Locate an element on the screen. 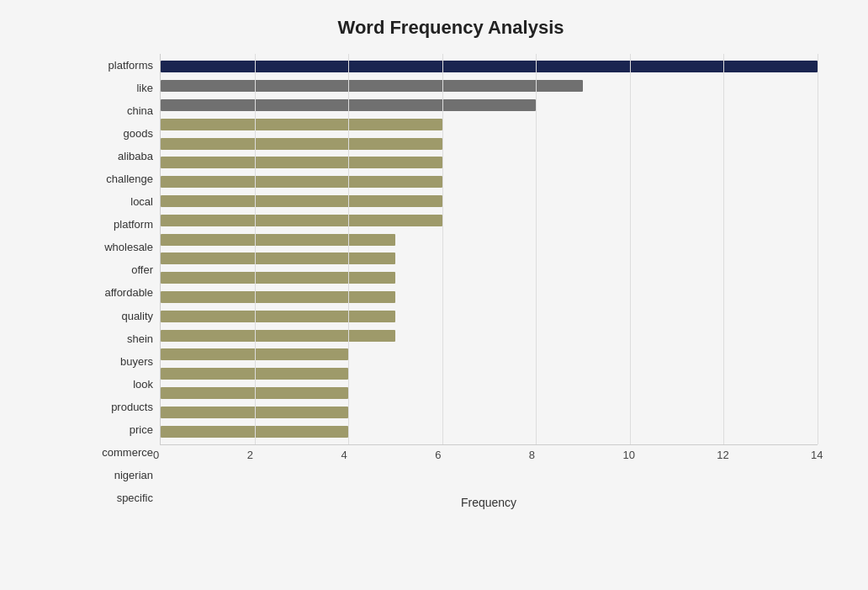 This screenshot has height=590, width=868. y-label: price is located at coordinates (119, 429).